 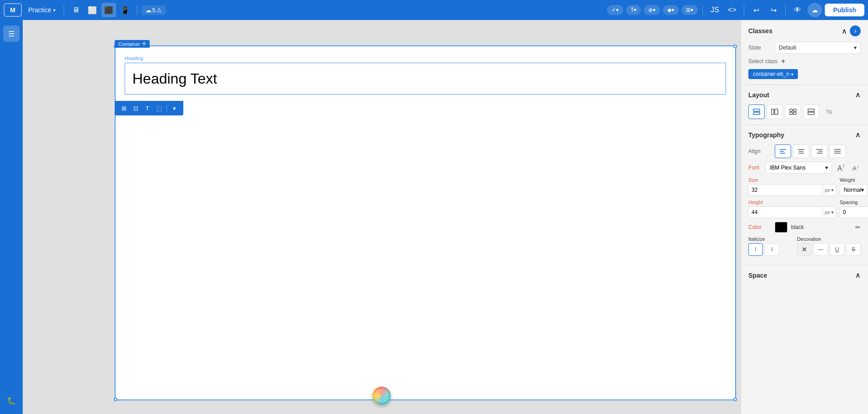 I want to click on grid-tool-button: ⊞▾, so click(x=690, y=10).